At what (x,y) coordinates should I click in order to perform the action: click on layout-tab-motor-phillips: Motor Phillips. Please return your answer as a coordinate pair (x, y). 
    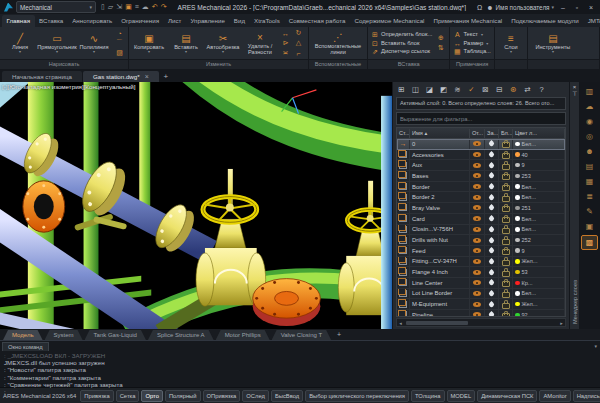
    Looking at the image, I should click on (243, 335).